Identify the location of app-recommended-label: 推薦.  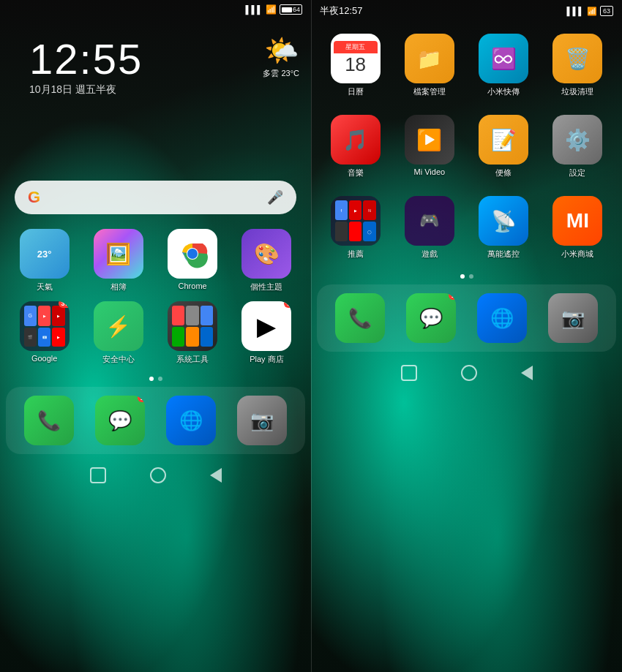
(356, 254).